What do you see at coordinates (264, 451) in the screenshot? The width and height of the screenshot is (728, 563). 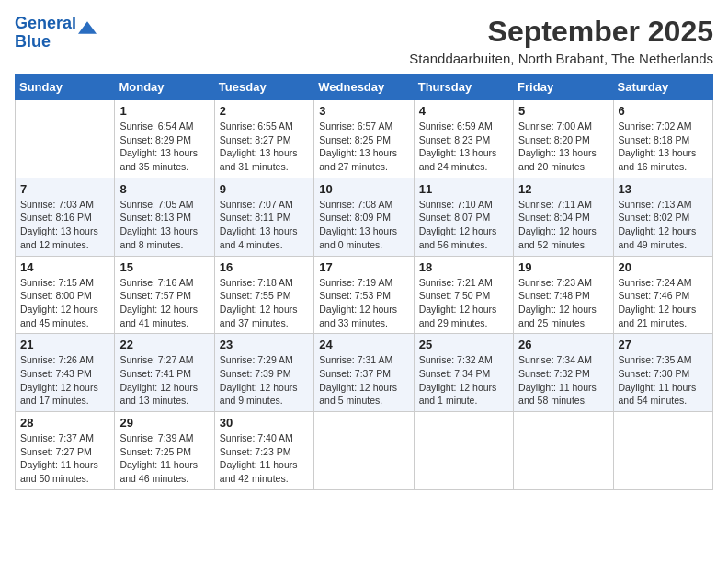 I see `calendar-cell: 30Sunrise: 7:40 AM Sunset: 7:23 PM Dayli…` at bounding box center [264, 451].